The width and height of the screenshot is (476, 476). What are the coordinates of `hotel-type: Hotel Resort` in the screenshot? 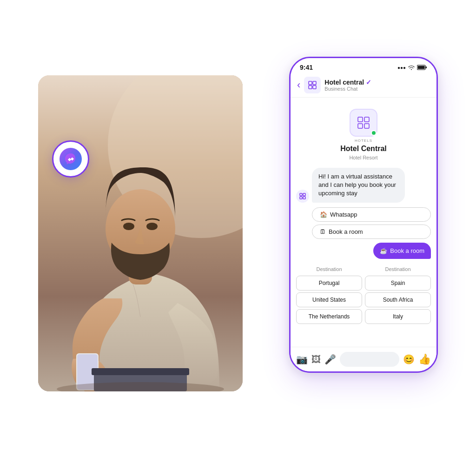 It's located at (364, 158).